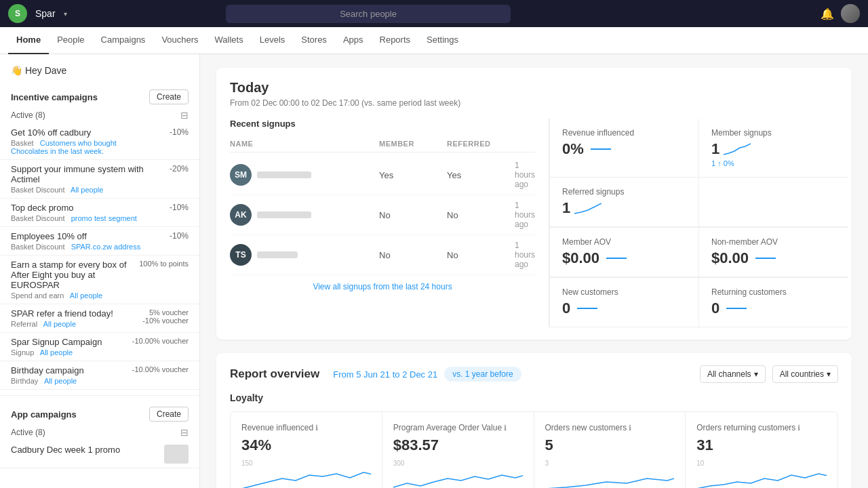 The image size is (868, 488). I want to click on app-create-button: Create, so click(169, 414).